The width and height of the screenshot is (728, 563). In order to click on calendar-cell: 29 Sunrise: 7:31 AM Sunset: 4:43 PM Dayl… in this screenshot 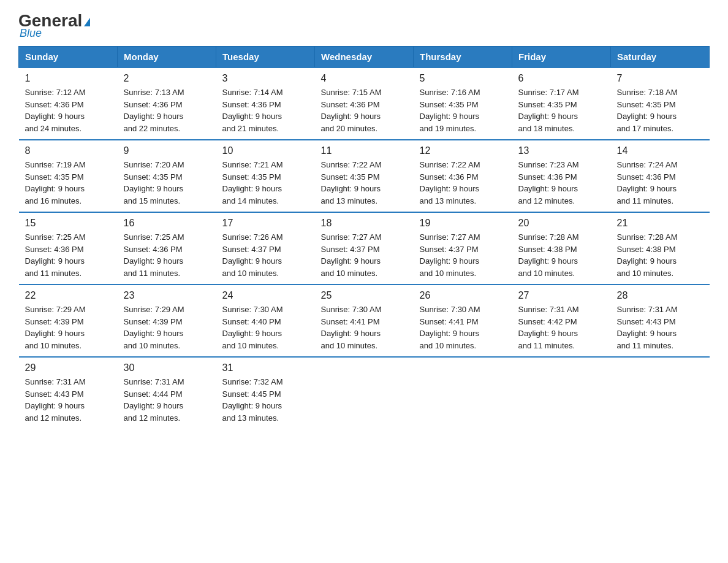, I will do `click(69, 393)`.